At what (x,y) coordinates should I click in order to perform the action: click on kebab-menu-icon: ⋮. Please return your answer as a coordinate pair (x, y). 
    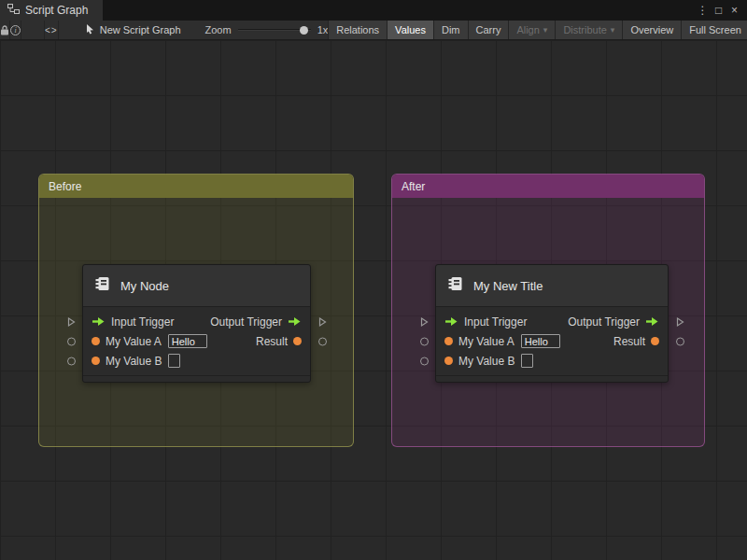
    Looking at the image, I should click on (702, 10).